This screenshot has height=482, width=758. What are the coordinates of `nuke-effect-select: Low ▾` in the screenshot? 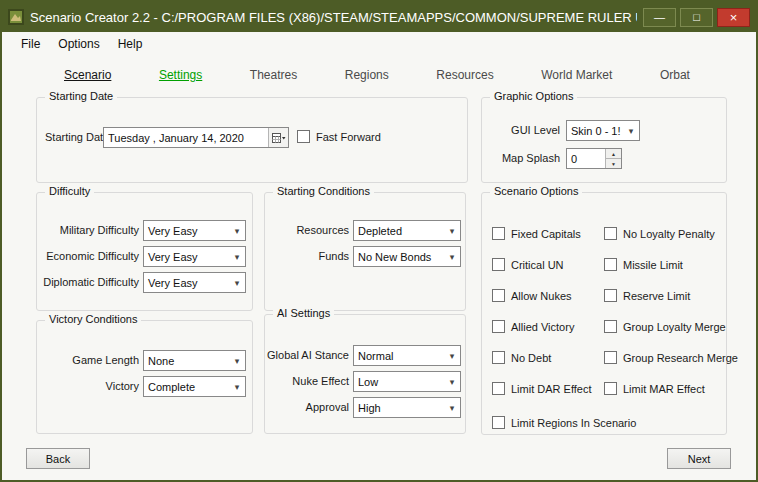 It's located at (407, 382).